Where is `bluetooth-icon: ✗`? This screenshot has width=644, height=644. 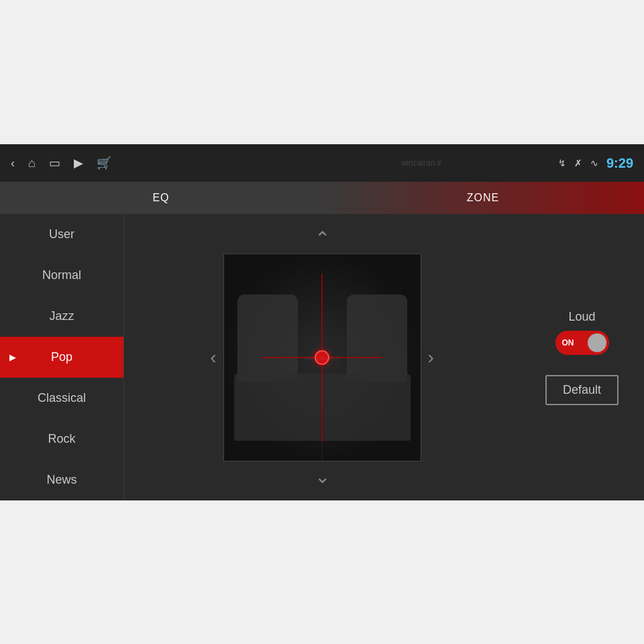 bluetooth-icon: ✗ is located at coordinates (578, 163).